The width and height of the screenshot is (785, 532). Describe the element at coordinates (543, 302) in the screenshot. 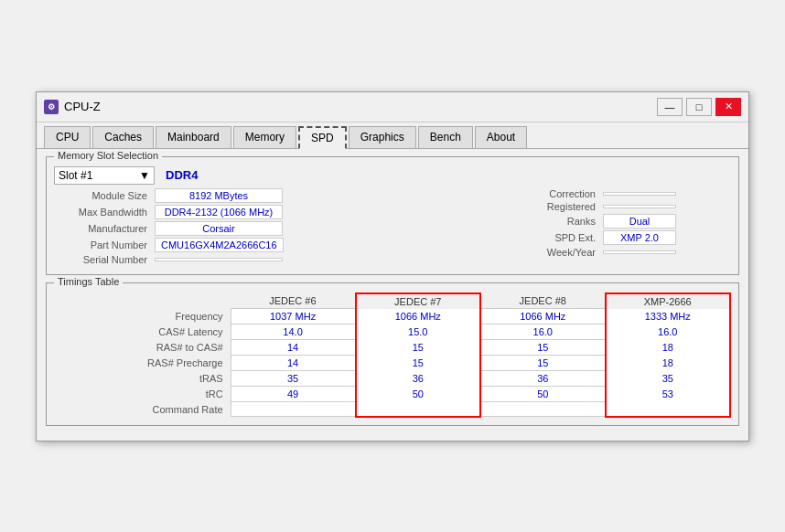

I see `col-header-jedec8: JEDEC #8` at that location.